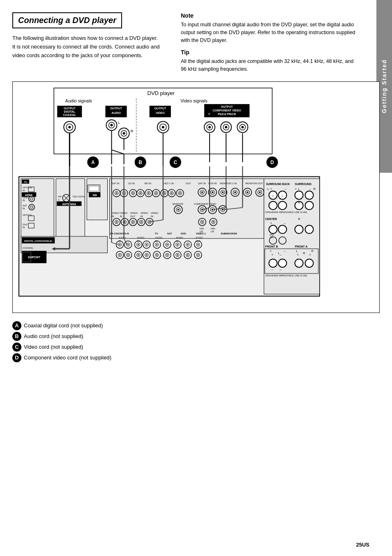 The image size is (392, 556). What do you see at coordinates (210, 114) in the screenshot?
I see `svg-text: Y` at bounding box center [210, 114].